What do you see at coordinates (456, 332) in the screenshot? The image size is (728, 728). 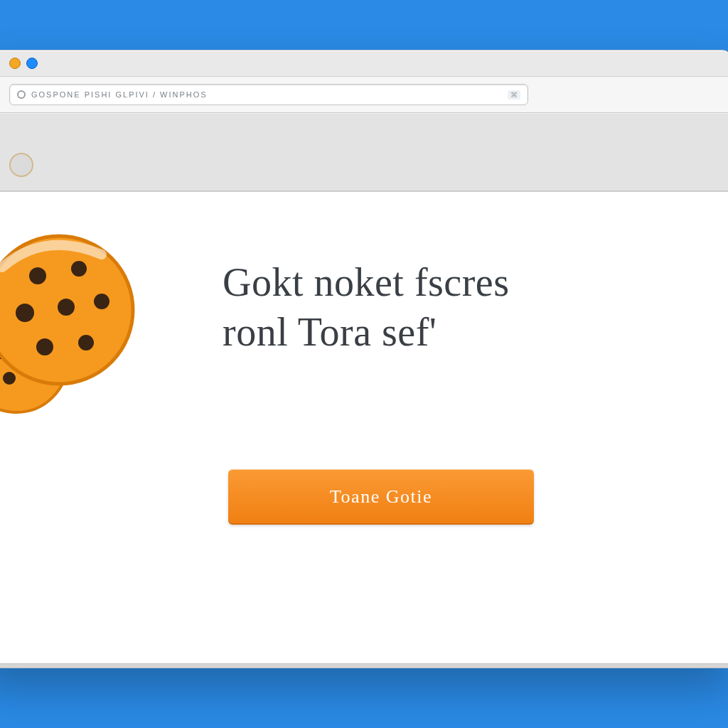 I see `cookie-consent-line2: ronl Tora sef'` at bounding box center [456, 332].